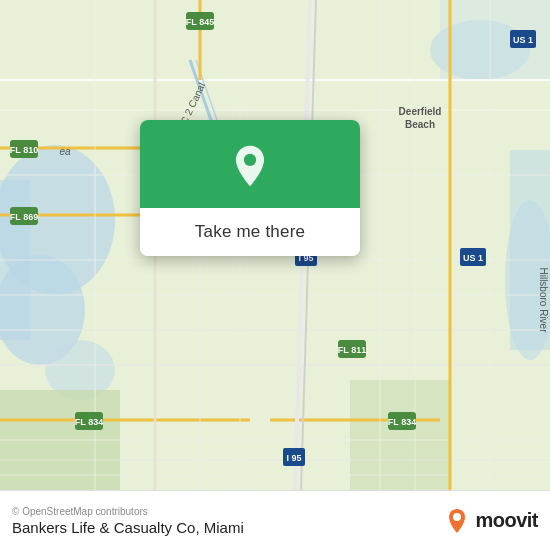 The width and height of the screenshot is (550, 550). What do you see at coordinates (490, 521) in the screenshot?
I see `moovit-logo: moovit` at bounding box center [490, 521].